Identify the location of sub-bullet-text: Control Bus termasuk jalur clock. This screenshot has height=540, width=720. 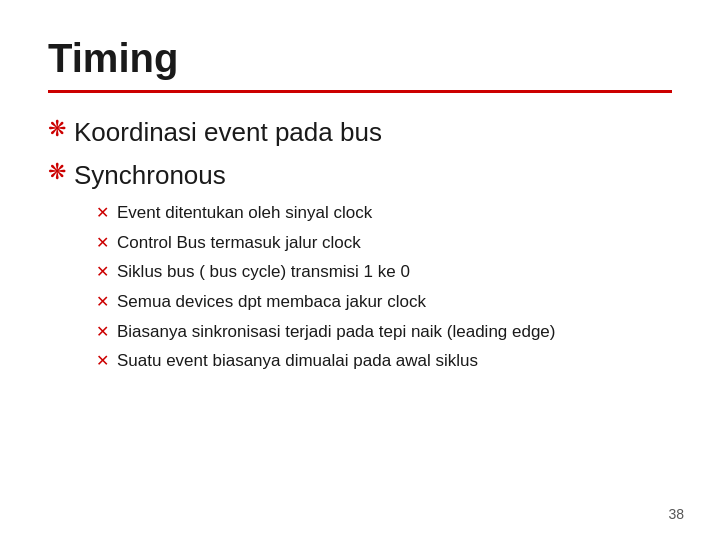
(239, 244).